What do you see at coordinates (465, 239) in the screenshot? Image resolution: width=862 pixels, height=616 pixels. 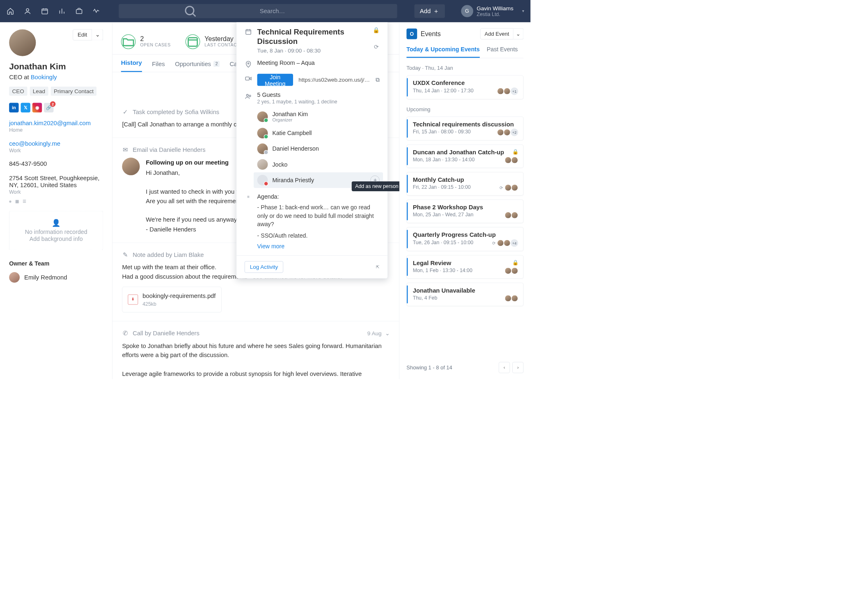 I see `event-card: Quarterly Progress Catch-upTue, 26 Jan ·…` at bounding box center [465, 239].